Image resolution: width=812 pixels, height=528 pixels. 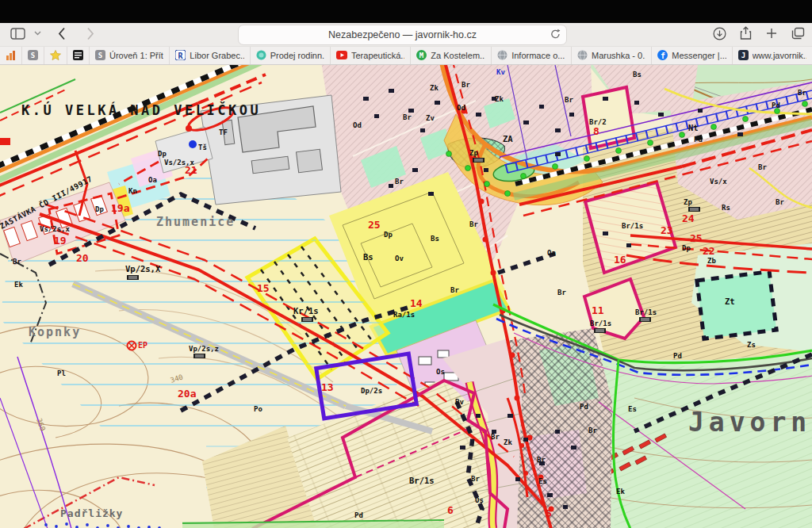 What do you see at coordinates (370, 55) in the screenshot?
I see `favorite-item-8: Terapeutická...` at bounding box center [370, 55].